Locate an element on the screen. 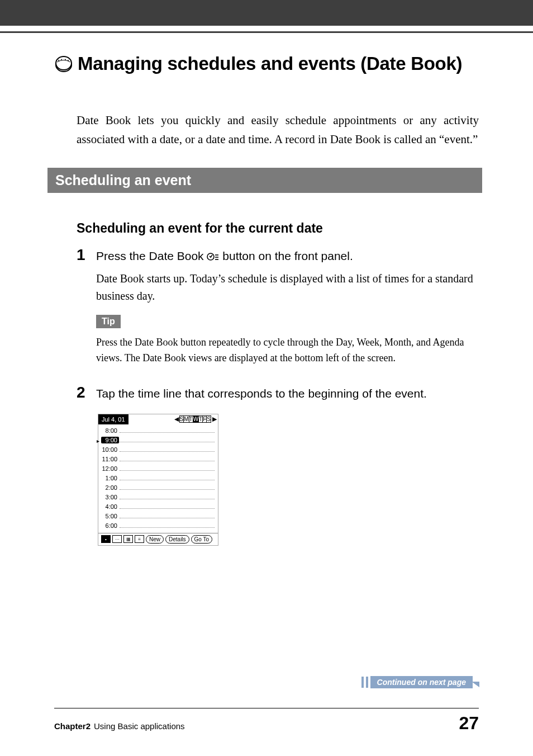 Image resolution: width=533 pixels, height=756 pixels. time-row: 11:00 is located at coordinates (158, 460).